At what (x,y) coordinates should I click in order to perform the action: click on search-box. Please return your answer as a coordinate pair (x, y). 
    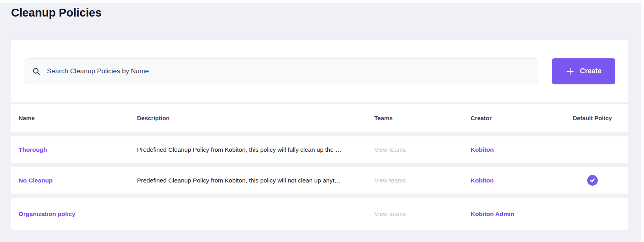
    Looking at the image, I should click on (281, 71).